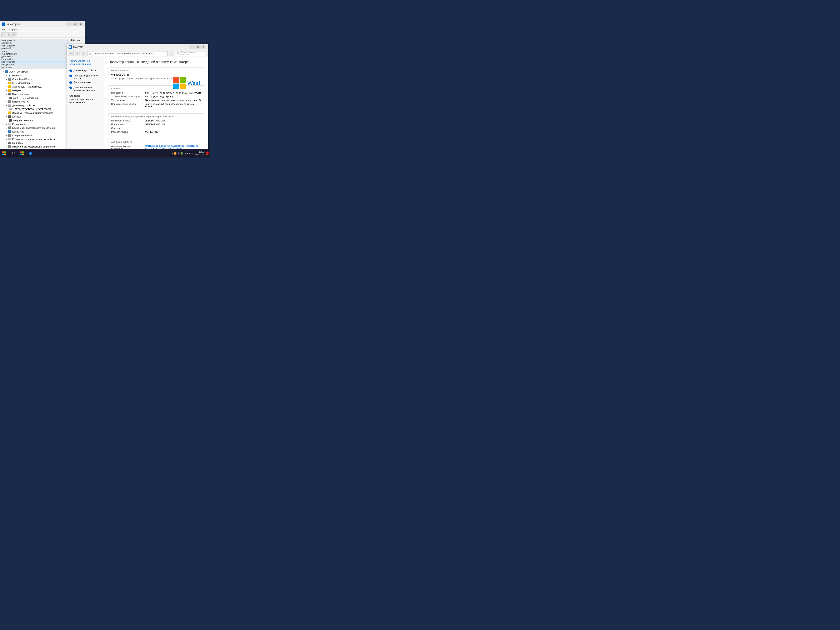  Describe the element at coordinates (34, 43) in the screenshot. I see `sidebar-programs: программы` at that location.